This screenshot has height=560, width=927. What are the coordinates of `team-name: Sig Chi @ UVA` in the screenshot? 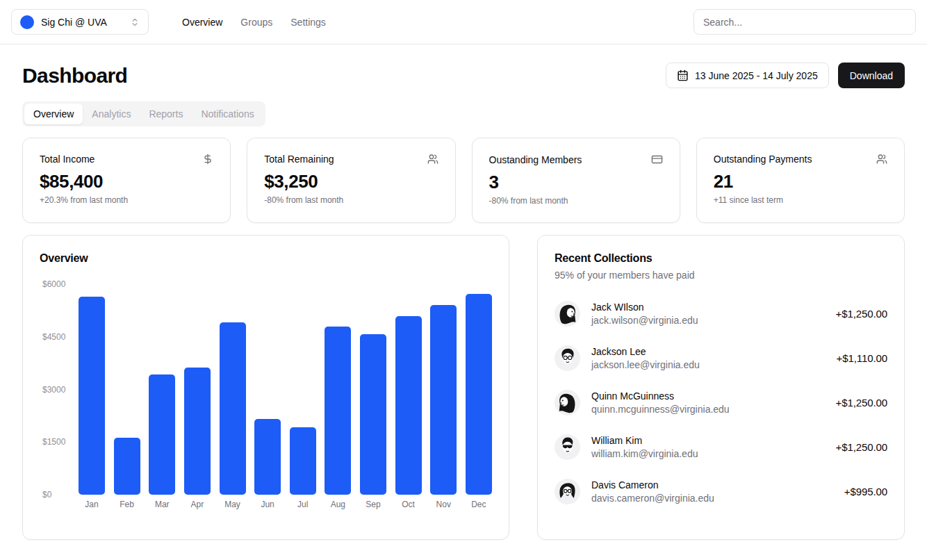 It's located at (82, 22).